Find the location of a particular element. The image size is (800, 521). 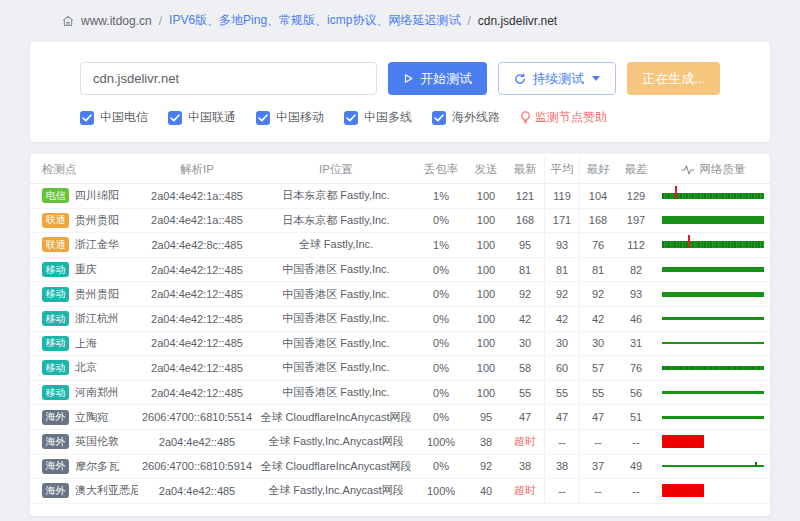

continuous-test-button: 持续测试 is located at coordinates (557, 78).